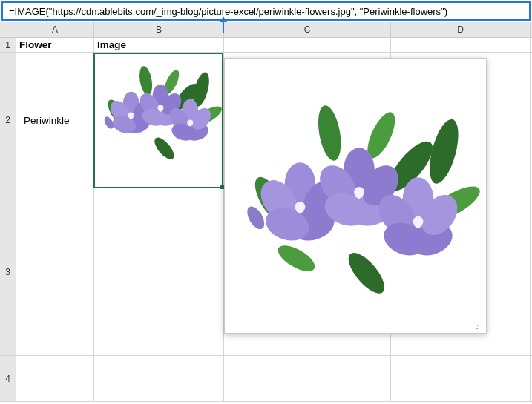 This screenshot has width=532, height=404. Describe the element at coordinates (307, 30) in the screenshot. I see `column-header-C: C` at that location.